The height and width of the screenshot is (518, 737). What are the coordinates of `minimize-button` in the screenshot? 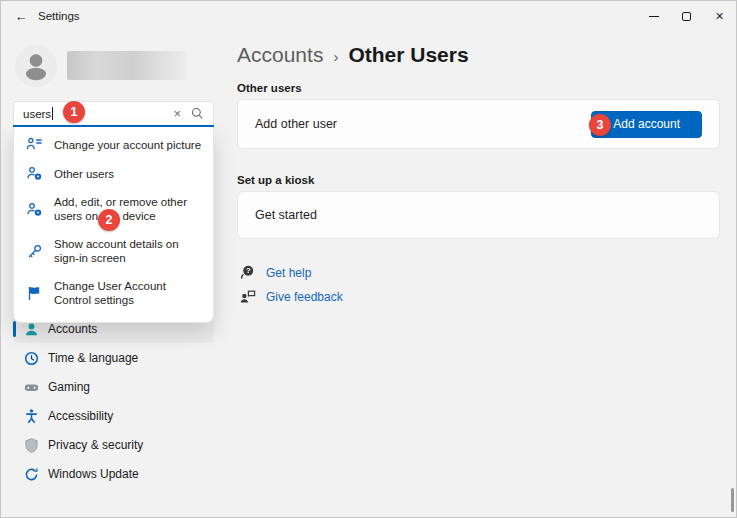 It's located at (654, 16).